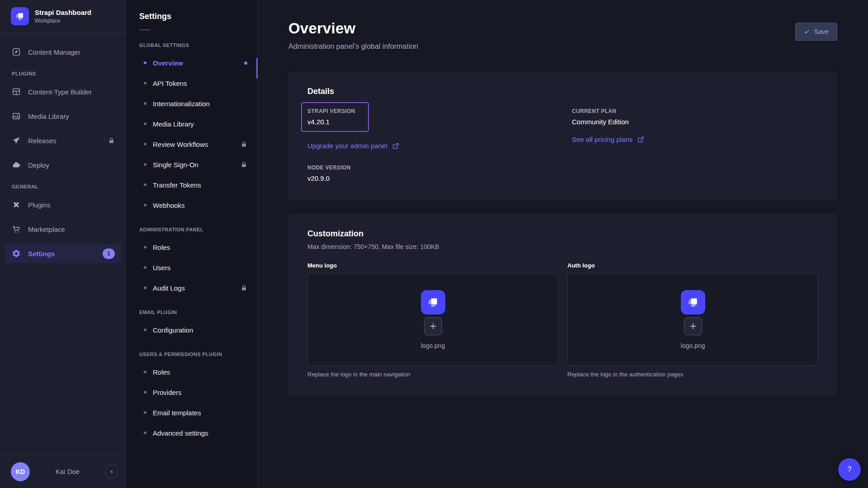 The image size is (868, 488). I want to click on sidebar-nav: Content ManagerPLUGINSContent-Type Build…, so click(63, 150).